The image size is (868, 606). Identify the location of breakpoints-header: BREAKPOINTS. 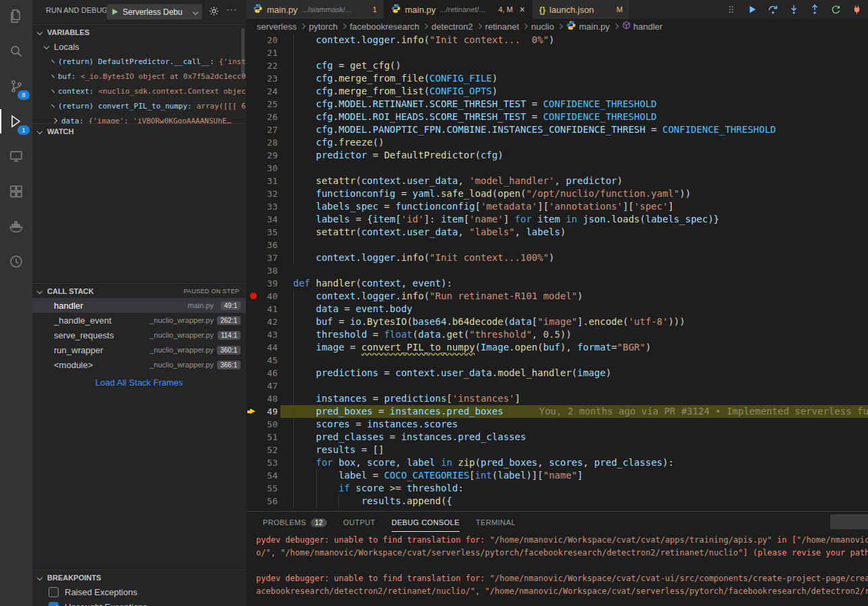
(139, 577).